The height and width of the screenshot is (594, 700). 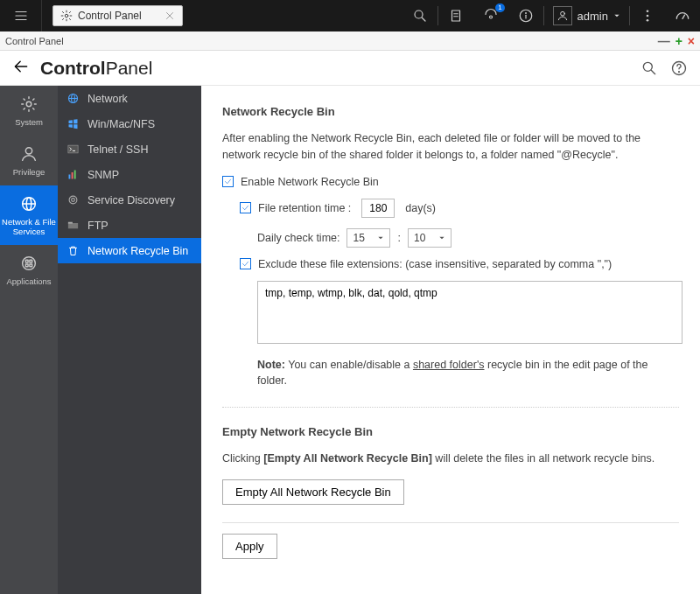 I want to click on window-maximize-button: +, so click(x=679, y=41).